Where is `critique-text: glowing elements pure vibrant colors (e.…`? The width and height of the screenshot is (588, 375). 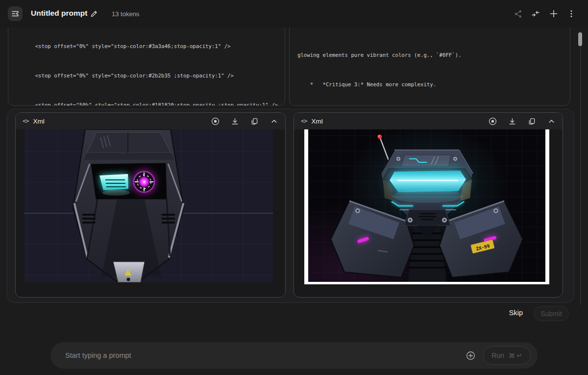 critique-text: glowing elements pure vibrant colors (e.… is located at coordinates (430, 63).